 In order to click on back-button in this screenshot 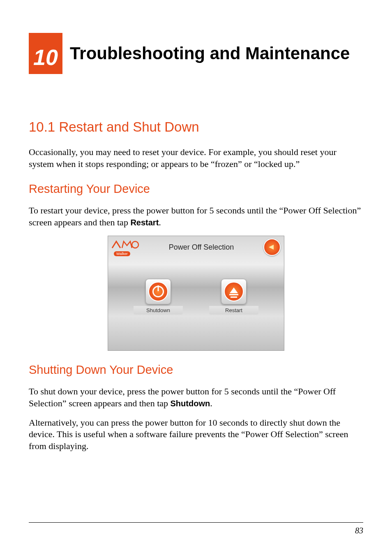, I will do `click(272, 247)`.